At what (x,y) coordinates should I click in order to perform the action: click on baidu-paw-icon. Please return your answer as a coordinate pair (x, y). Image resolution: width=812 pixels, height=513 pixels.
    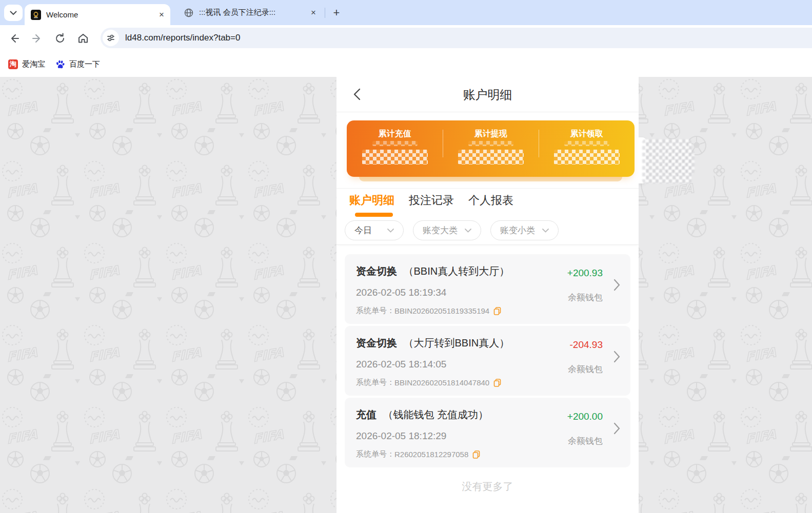
    Looking at the image, I should click on (61, 65).